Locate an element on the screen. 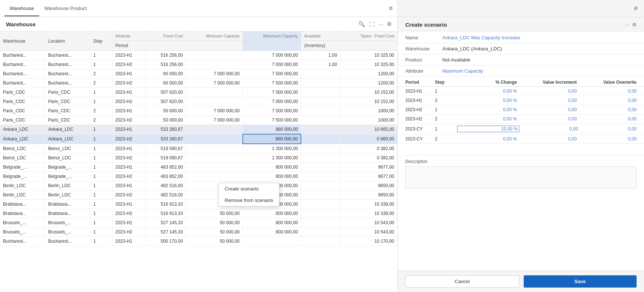 The width and height of the screenshot is (644, 292). cell-fixed-cost: 516 913,33 is located at coordinates (166, 205).